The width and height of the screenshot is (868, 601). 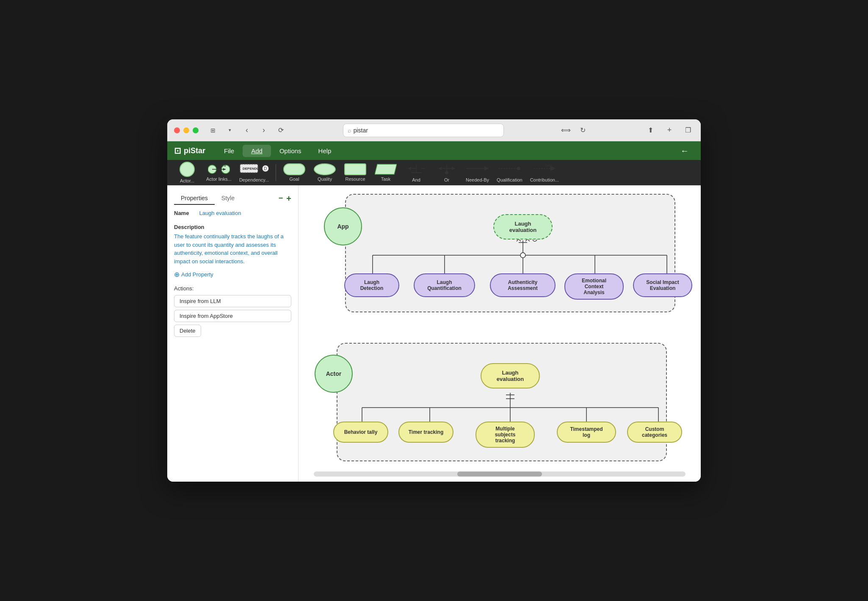 What do you see at coordinates (294, 179) in the screenshot?
I see `goal-label: Goal` at bounding box center [294, 179].